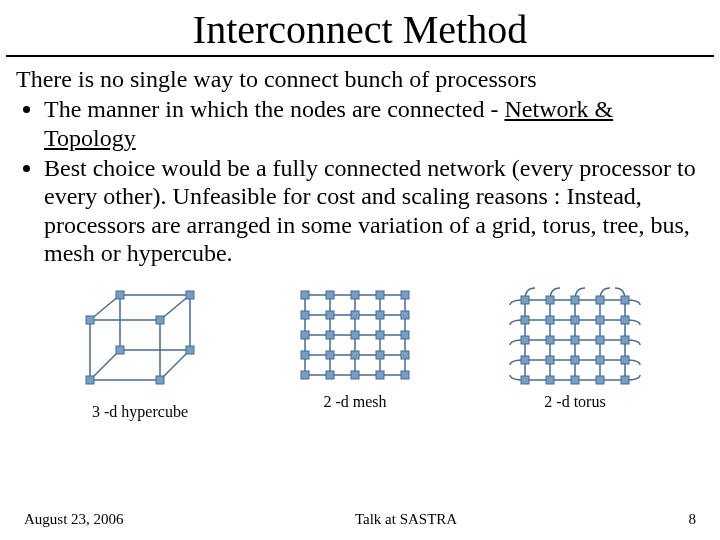 The image size is (720, 540). What do you see at coordinates (274, 109) in the screenshot?
I see `bullet-text-pre: The manner in which the nodes are connec…` at bounding box center [274, 109].